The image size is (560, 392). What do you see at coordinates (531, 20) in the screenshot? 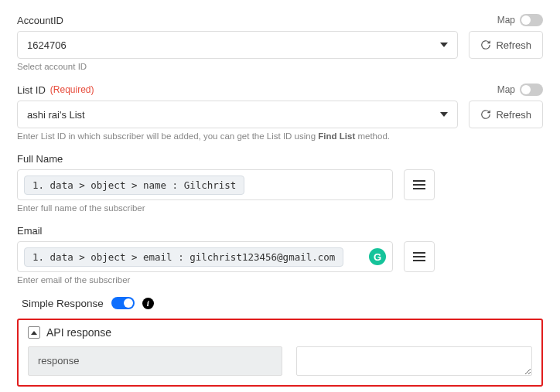
I see `account-id-map-toggle` at bounding box center [531, 20].